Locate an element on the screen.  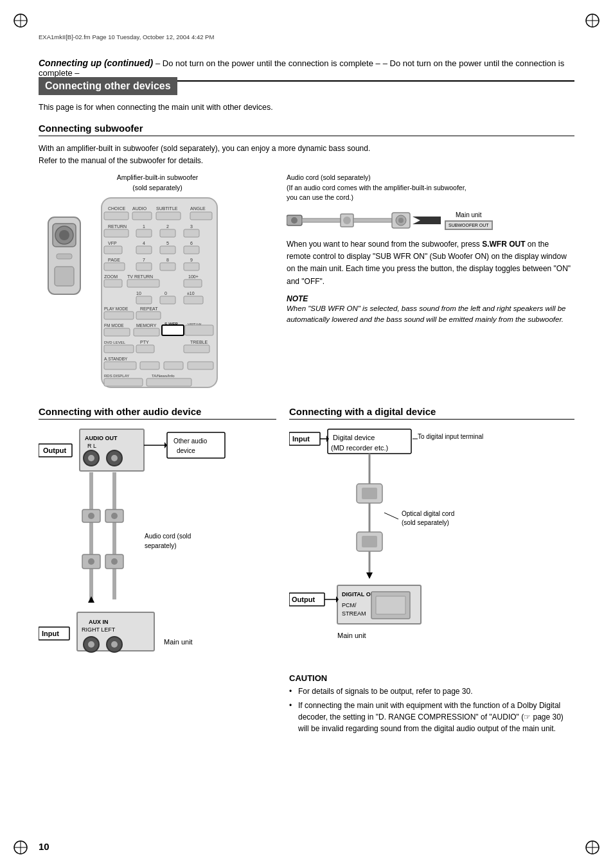
svg-text: AUX IN is located at coordinates (99, 622).